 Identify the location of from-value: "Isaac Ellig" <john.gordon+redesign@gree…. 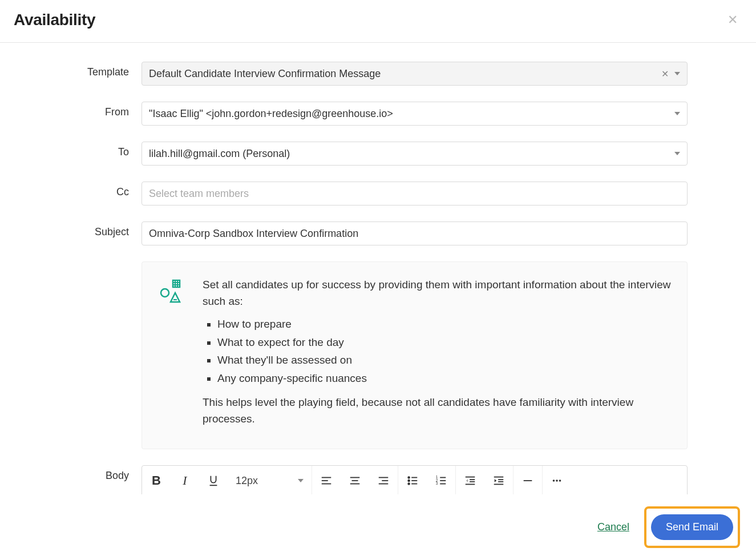
(410, 114).